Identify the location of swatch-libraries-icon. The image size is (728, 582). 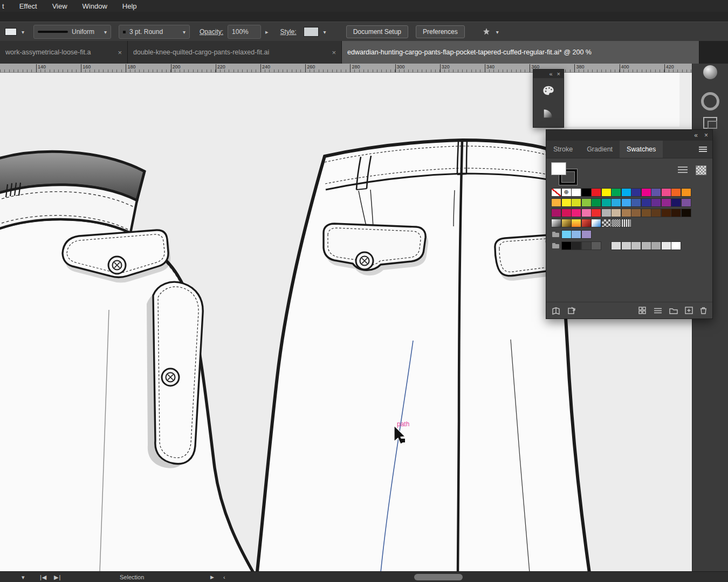
(556, 310).